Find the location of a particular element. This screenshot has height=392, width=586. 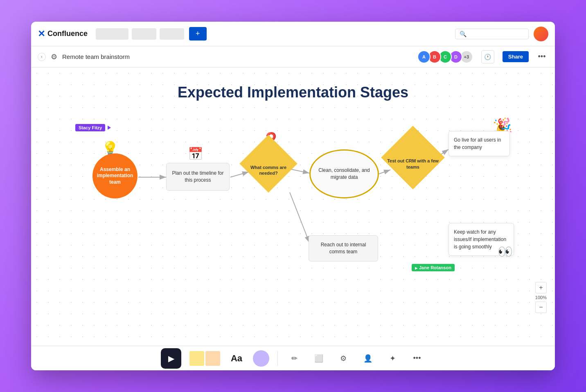

more-tools-button: ••• is located at coordinates (417, 358).